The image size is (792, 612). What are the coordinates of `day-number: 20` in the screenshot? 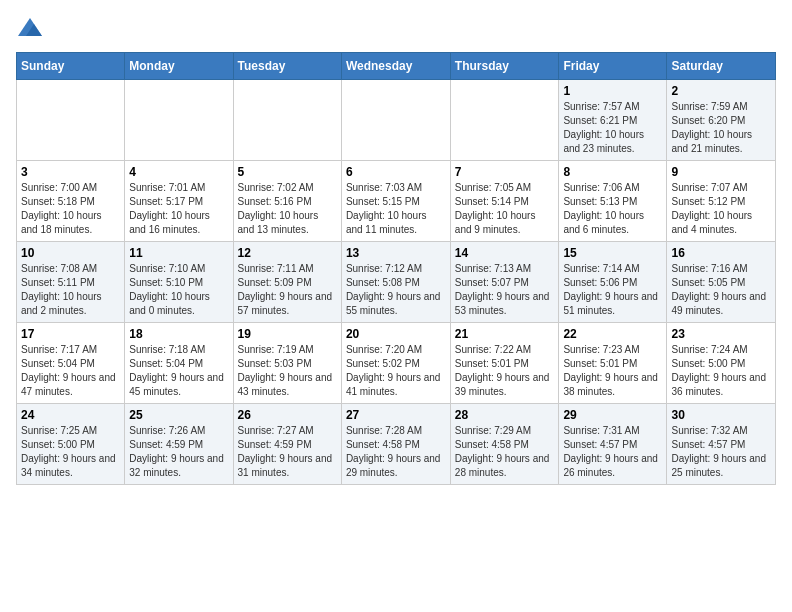 It's located at (396, 334).